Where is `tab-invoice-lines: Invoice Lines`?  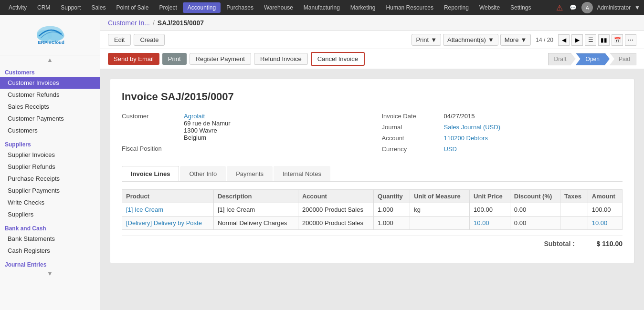
tab-invoice-lines: Invoice Lines is located at coordinates (150, 174).